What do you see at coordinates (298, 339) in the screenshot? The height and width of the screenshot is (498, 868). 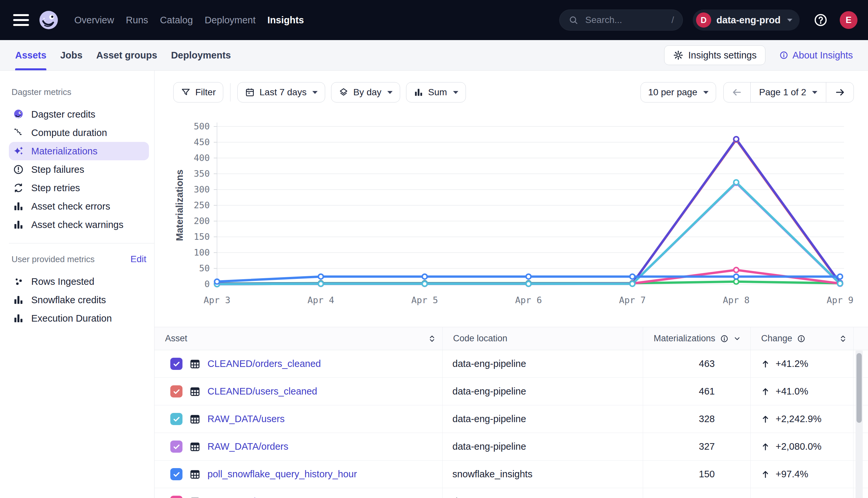 I see `column-header-asset: Asset` at bounding box center [298, 339].